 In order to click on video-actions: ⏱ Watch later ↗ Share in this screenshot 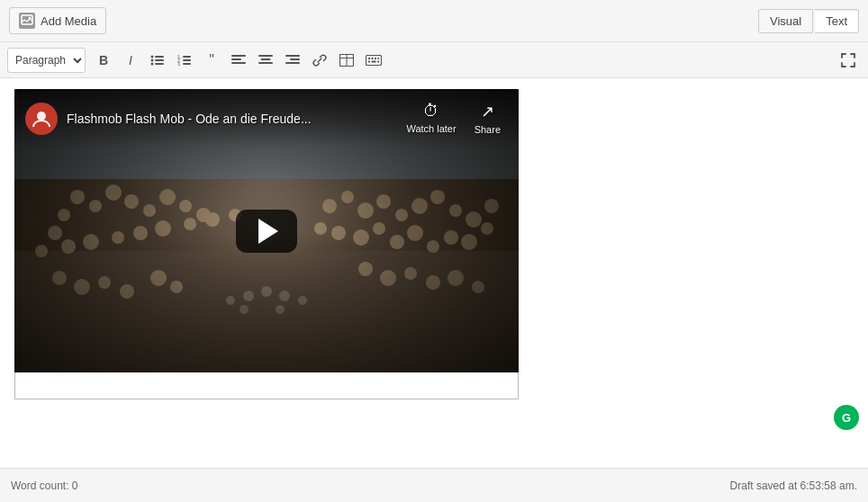, I will do `click(454, 119)`.